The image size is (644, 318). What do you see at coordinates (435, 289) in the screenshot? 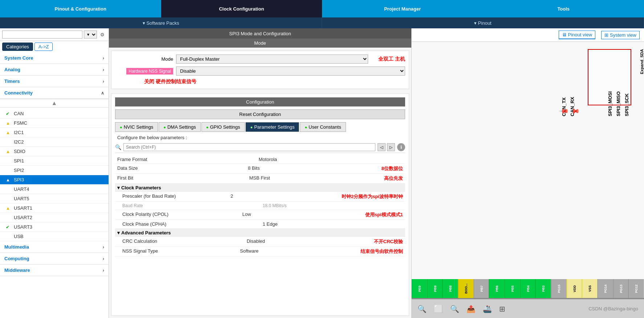
I see `pin-pb9: PB9` at bounding box center [435, 289].